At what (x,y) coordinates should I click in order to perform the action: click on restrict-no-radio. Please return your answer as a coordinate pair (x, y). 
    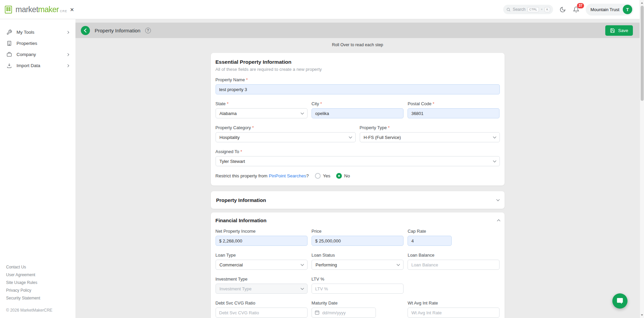
    Looking at the image, I should click on (339, 176).